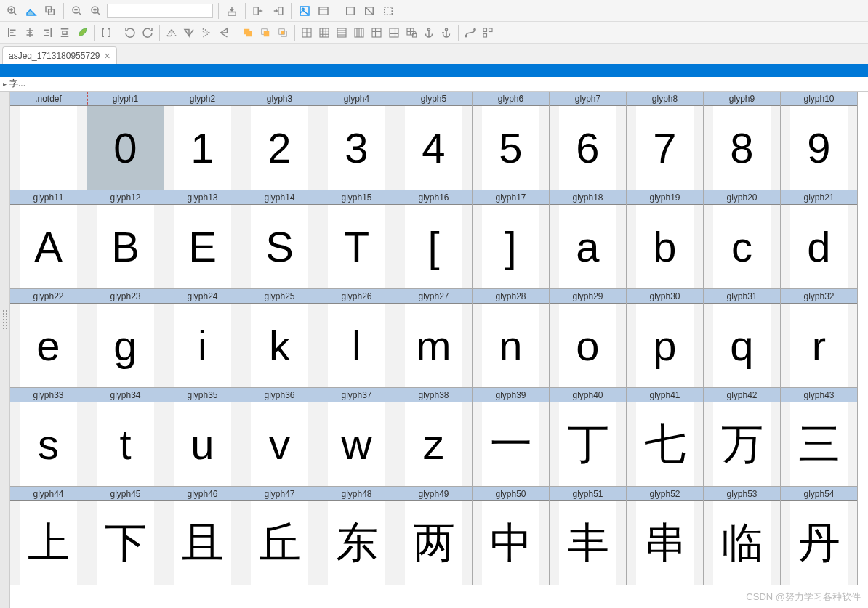 This screenshot has width=868, height=608. I want to click on glyph-cell: glyph46且, so click(203, 536).